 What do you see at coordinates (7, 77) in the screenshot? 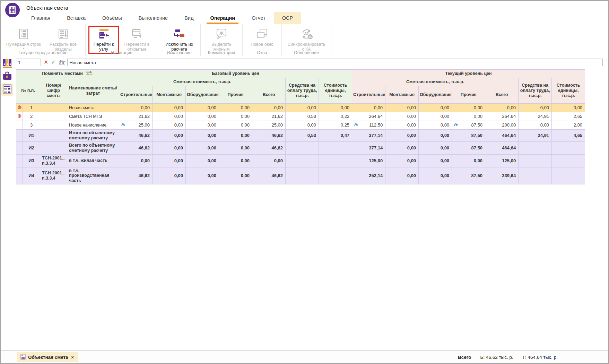
I see `rail-item-briefcase` at bounding box center [7, 77].